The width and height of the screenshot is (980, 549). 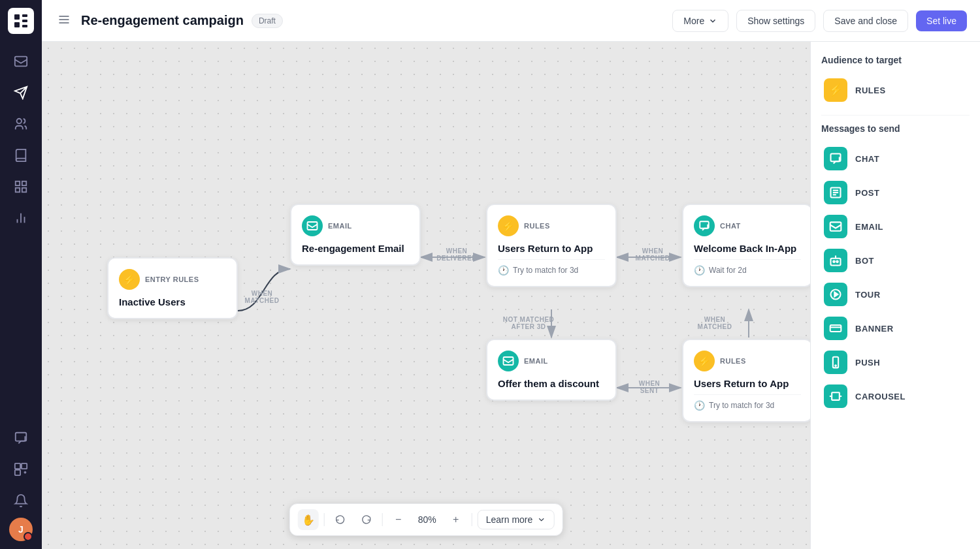 What do you see at coordinates (836, 193) in the screenshot?
I see `post-panel-icon` at bounding box center [836, 193].